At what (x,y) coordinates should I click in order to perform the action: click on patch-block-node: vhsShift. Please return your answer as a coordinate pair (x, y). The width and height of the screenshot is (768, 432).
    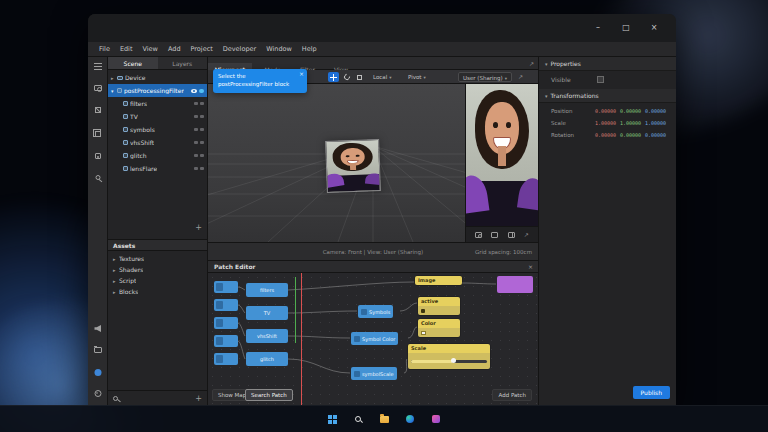
    Looking at the image, I should click on (267, 336).